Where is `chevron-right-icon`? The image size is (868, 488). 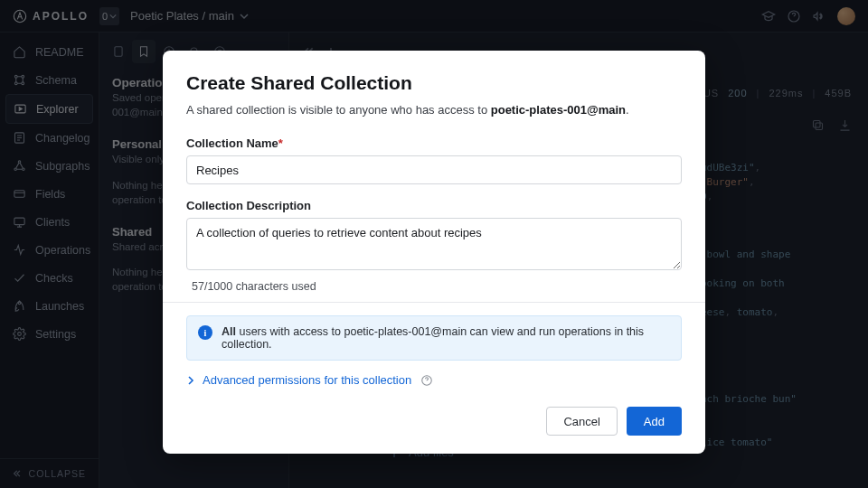 chevron-right-icon is located at coordinates (191, 380).